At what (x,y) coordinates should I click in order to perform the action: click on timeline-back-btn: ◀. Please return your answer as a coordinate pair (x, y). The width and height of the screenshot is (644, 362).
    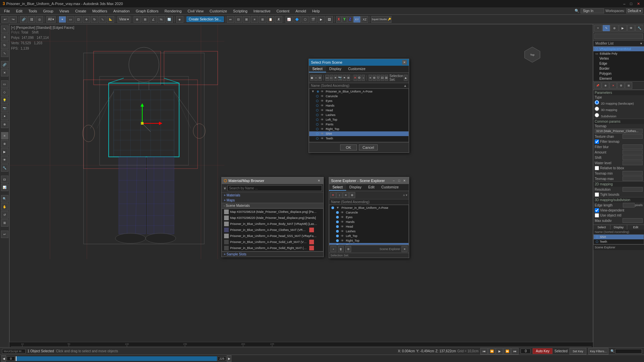
    Looking at the image, I should click on (4, 359).